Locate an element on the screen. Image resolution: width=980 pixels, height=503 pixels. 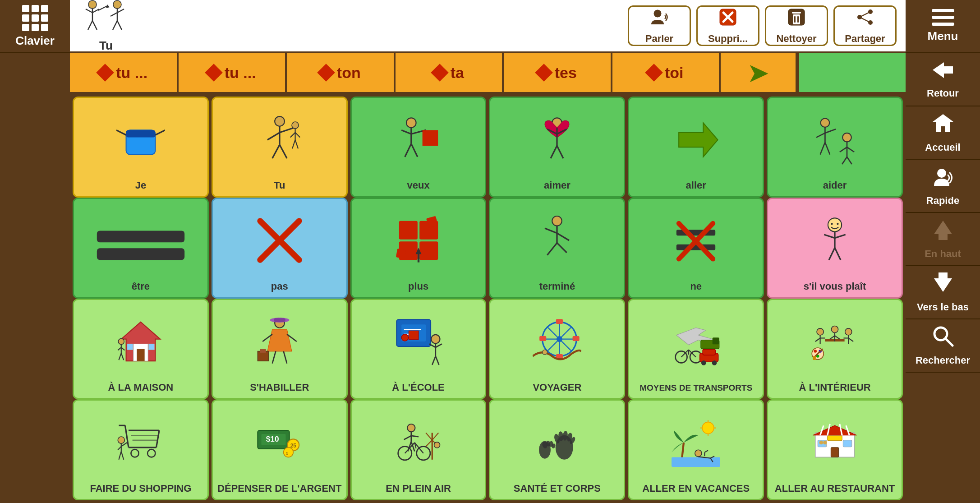
cell-svp: s'il vous plaît is located at coordinates (835, 248).